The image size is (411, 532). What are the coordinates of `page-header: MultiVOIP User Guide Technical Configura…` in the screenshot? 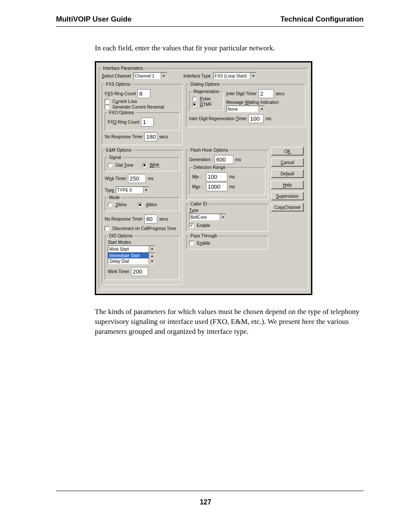 It's located at (210, 21).